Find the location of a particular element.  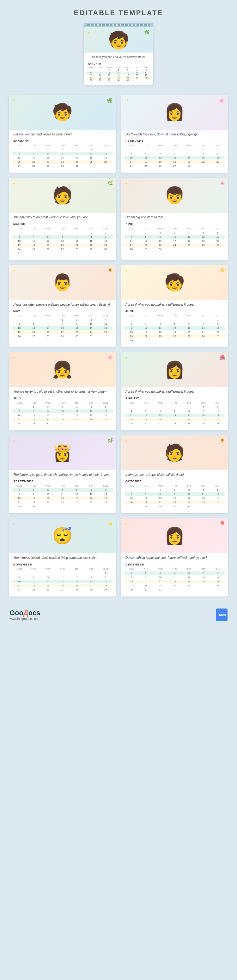

quote-january: Believe you can and you're halfway there… is located at coordinates (62, 134).